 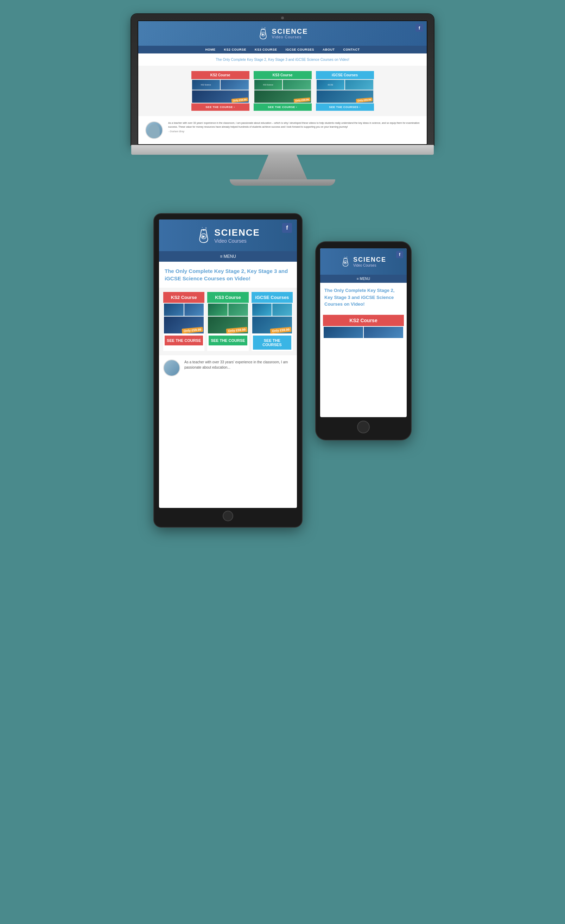 What do you see at coordinates (228, 321) in the screenshot?
I see `tablet-courses: KS2 Course Only £59.99 SEE THE COURSE KS` at bounding box center [228, 321].